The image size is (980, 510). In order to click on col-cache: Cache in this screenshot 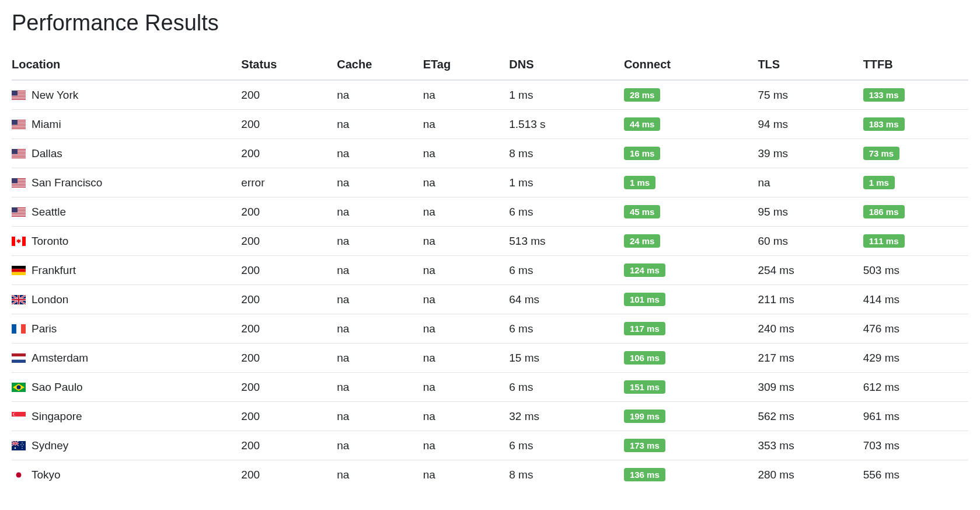, I will do `click(380, 65)`.